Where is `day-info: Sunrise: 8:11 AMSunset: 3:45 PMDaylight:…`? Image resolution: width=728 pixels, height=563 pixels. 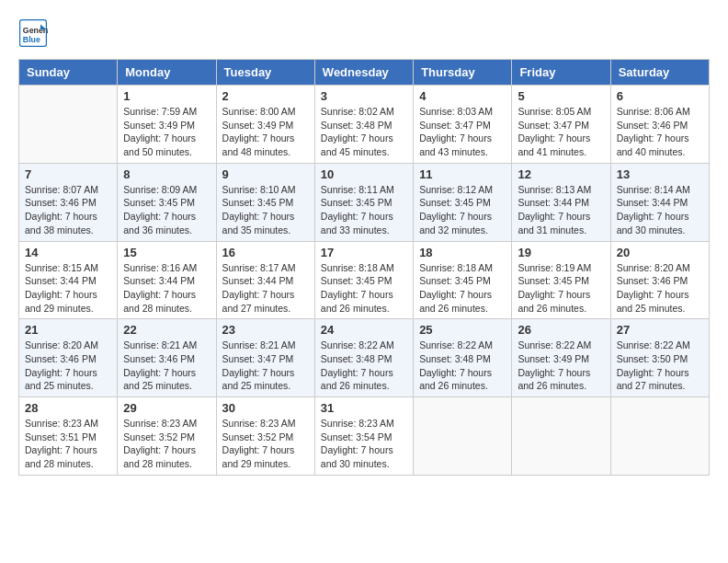 day-info: Sunrise: 8:11 AMSunset: 3:45 PMDaylight:… is located at coordinates (364, 210).